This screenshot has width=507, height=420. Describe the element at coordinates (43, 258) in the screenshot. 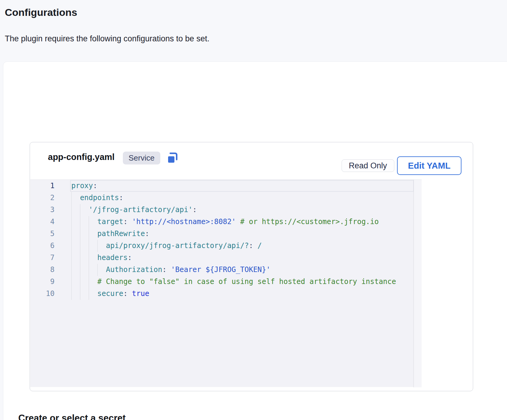

I see `line-number: 7` at that location.